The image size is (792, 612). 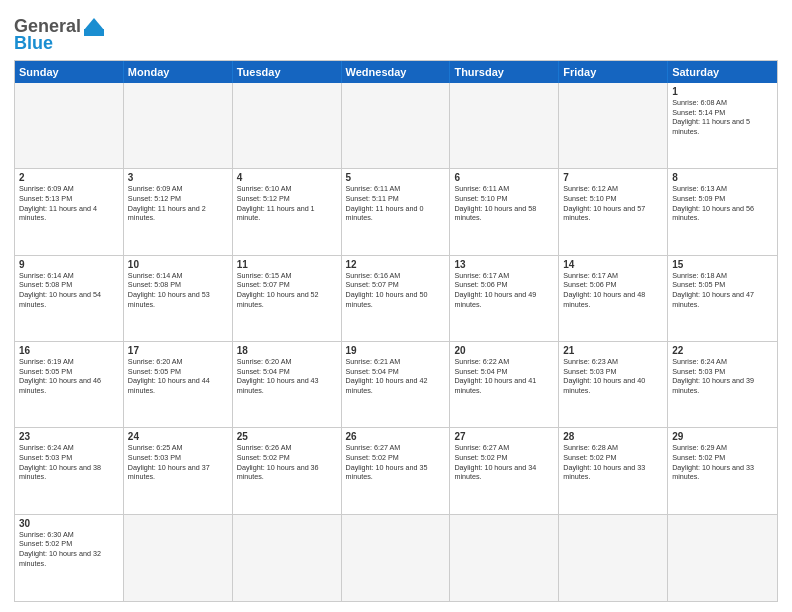 What do you see at coordinates (396, 178) in the screenshot?
I see `cell-day-number: 5` at bounding box center [396, 178].